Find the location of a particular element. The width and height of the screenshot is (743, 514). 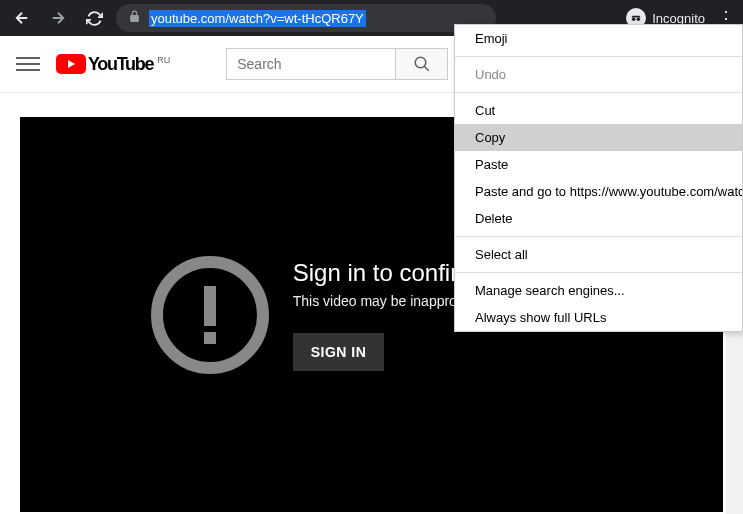

back-button is located at coordinates (22, 18).